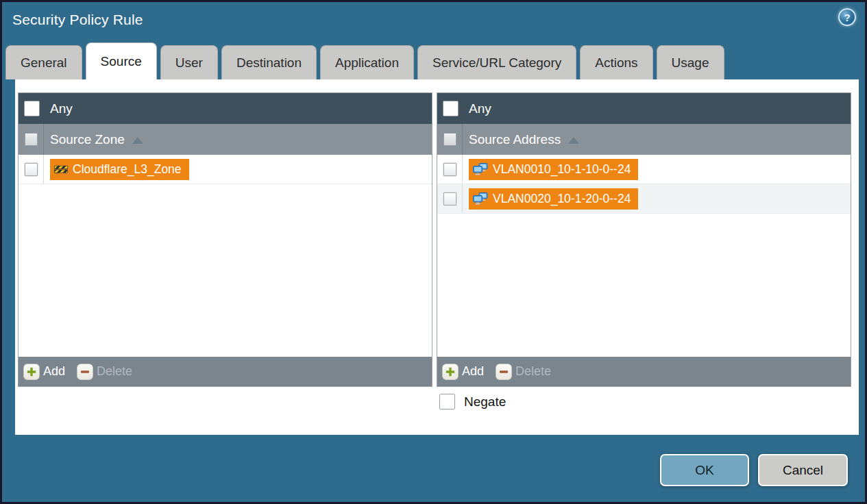 The image size is (867, 504). What do you see at coordinates (480, 109) in the screenshot?
I see `source-address-any-label: Any` at bounding box center [480, 109].